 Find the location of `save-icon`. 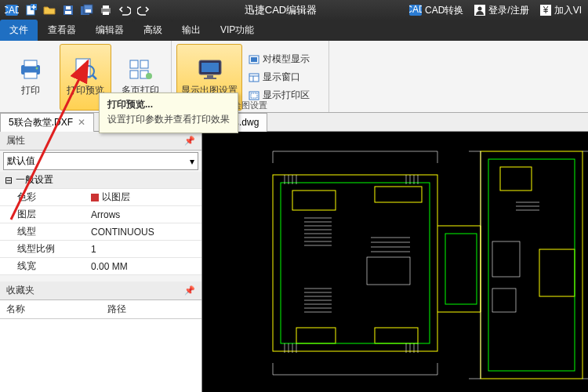

save-icon is located at coordinates (68, 10).